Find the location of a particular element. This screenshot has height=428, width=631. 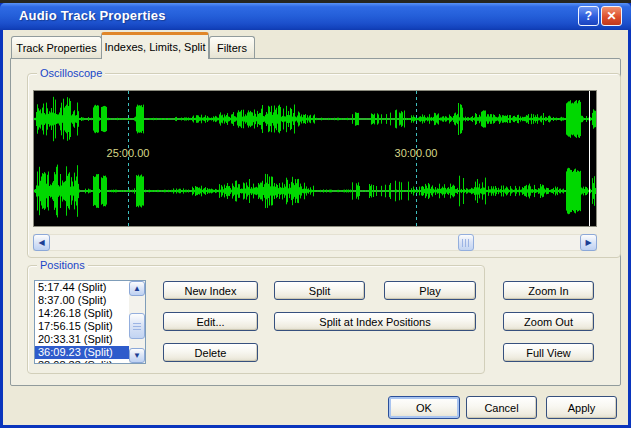

split-at-index-positions-button: Split at Index Positions is located at coordinates (375, 322).